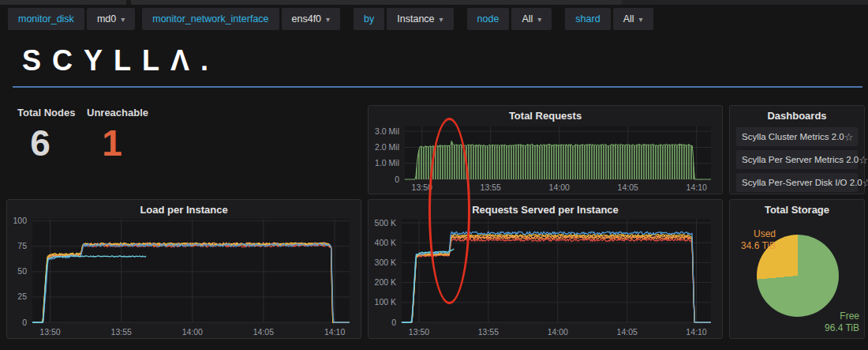 Image resolution: width=868 pixels, height=350 pixels. What do you see at coordinates (800, 160) in the screenshot?
I see `dashboard-link-label: Scylla Per Server Metrics 2.0` at bounding box center [800, 160].